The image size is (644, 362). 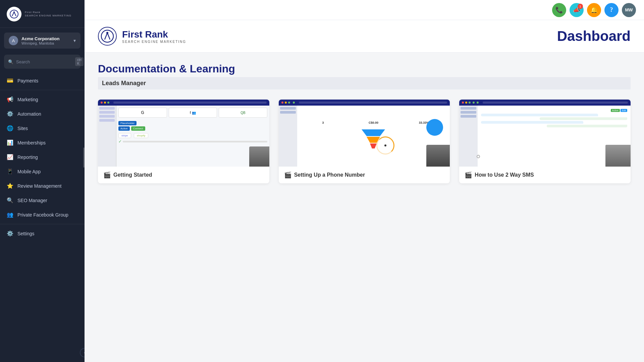 What do you see at coordinates (184, 133) in the screenshot?
I see `thumbnail-getting-started: G f 👥 QB Placeholder Active` at bounding box center [184, 133].